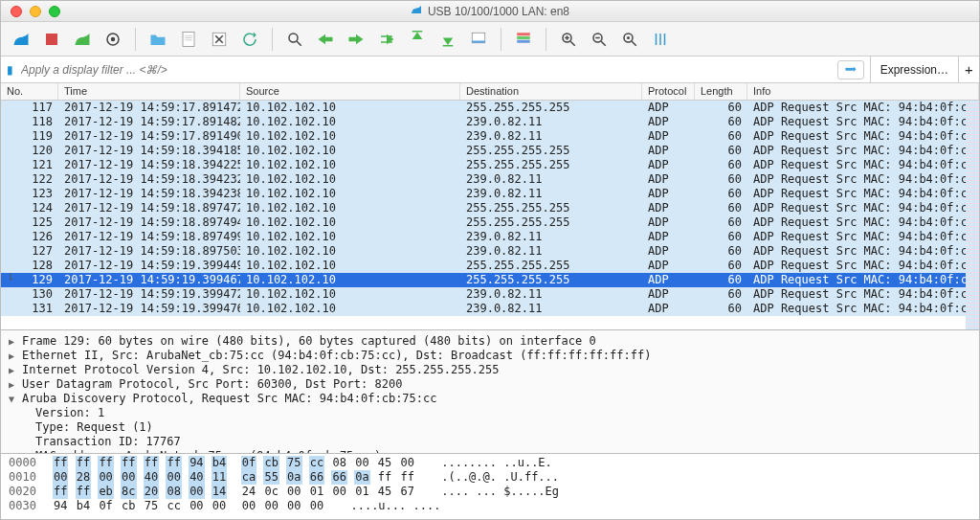  I want to click on capture-options-button, so click(113, 39).